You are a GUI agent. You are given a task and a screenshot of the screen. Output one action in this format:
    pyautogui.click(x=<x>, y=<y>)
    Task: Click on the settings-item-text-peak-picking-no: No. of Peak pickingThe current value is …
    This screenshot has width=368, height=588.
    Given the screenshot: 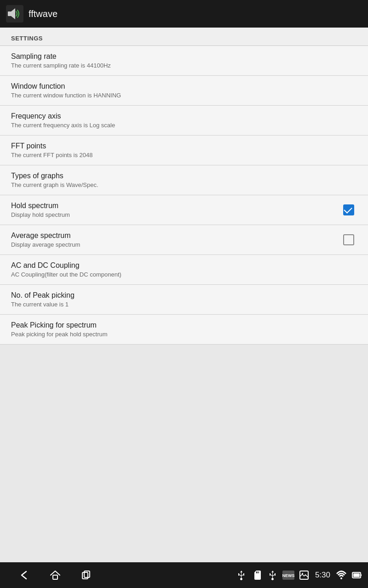 What is the action you would take?
    pyautogui.click(x=184, y=300)
    